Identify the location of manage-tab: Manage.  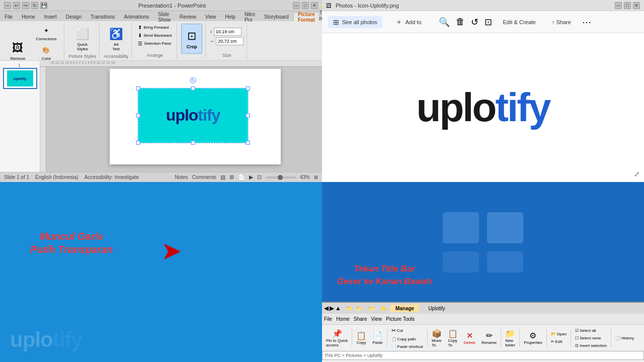
(405, 309).